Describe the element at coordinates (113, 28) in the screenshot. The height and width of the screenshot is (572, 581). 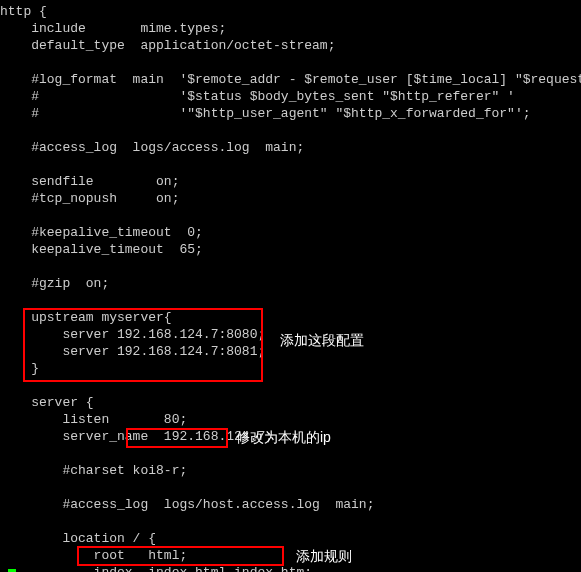
I see `code-line: include mime.types;` at that location.